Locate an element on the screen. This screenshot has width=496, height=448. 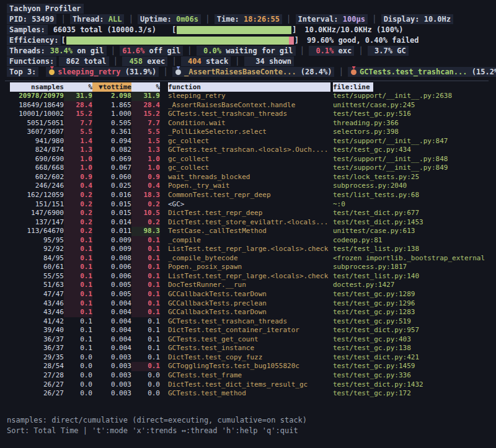
table-row: 147/69000.20.01510.5DictTest.test_repr_d… is located at coordinates (249, 213).